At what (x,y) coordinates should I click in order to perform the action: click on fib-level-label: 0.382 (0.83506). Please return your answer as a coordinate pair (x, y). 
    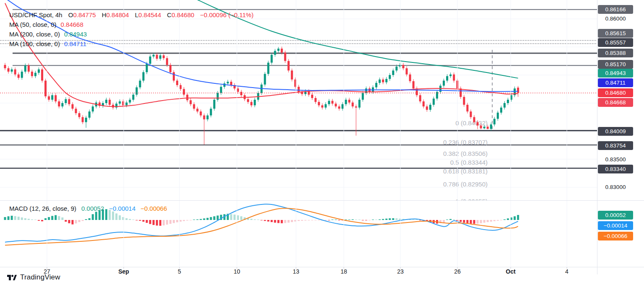
    Looking at the image, I should click on (465, 153).